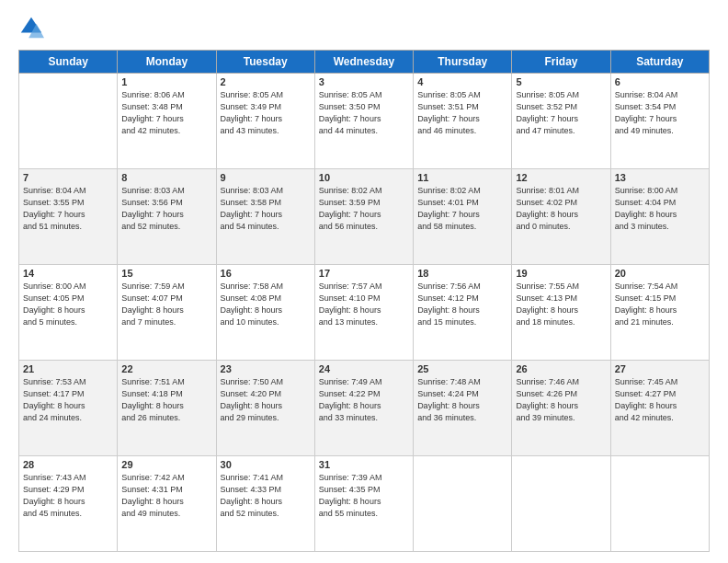 Image resolution: width=728 pixels, height=563 pixels. What do you see at coordinates (266, 400) in the screenshot?
I see `day-info: Sunrise: 7:50 AM Sunset: 4:20 PM Dayligh…` at bounding box center [266, 400].